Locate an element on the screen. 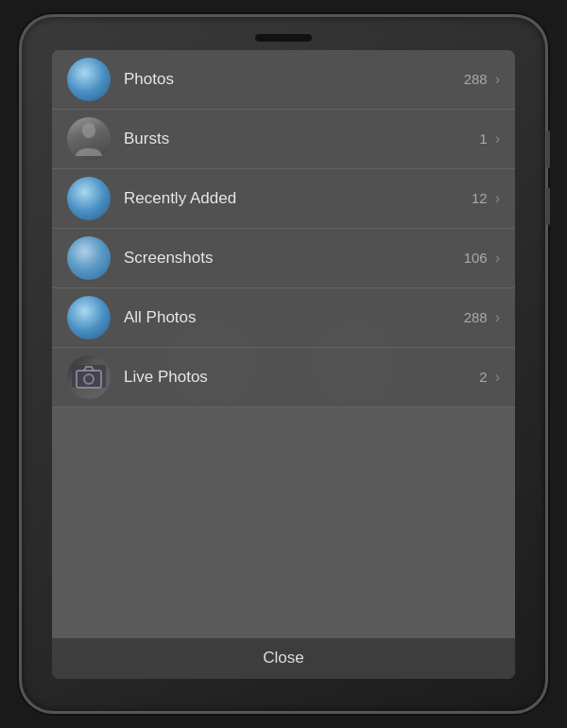  thumb-all-photos is located at coordinates (89, 318).